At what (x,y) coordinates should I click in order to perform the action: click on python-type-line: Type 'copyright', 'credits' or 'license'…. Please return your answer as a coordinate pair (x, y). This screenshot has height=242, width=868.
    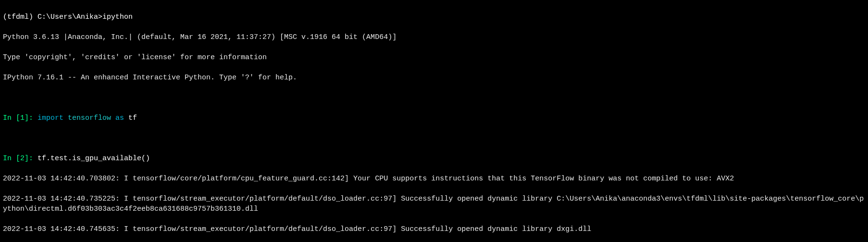
    Looking at the image, I should click on (434, 58).